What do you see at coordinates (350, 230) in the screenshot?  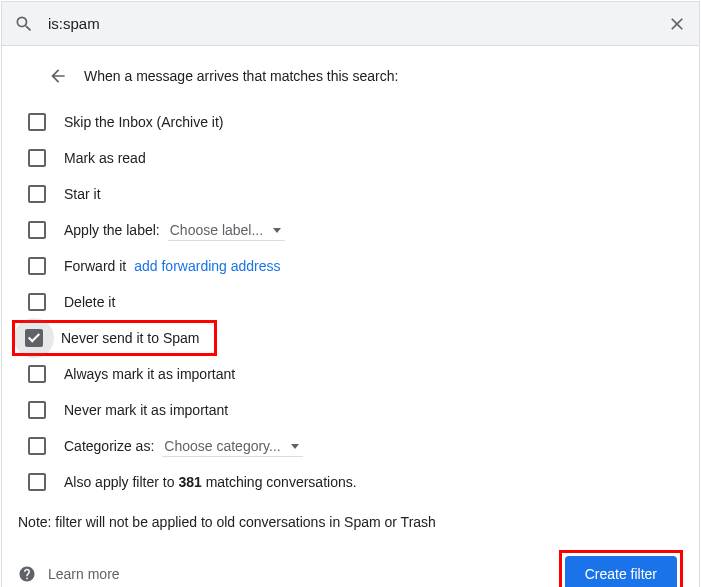 I see `option-apply-label: Apply the label: Choose label...` at bounding box center [350, 230].